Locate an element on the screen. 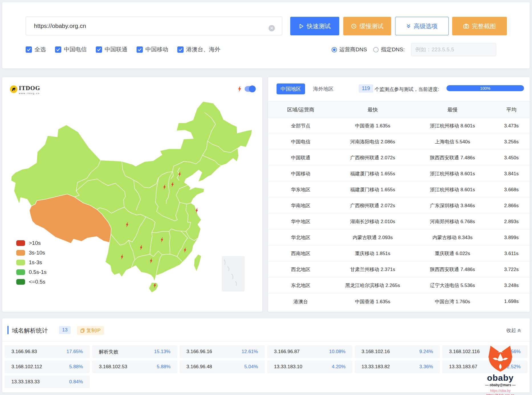 The height and width of the screenshot is (395, 532). url-value: https://obaby.org.cn is located at coordinates (60, 26).